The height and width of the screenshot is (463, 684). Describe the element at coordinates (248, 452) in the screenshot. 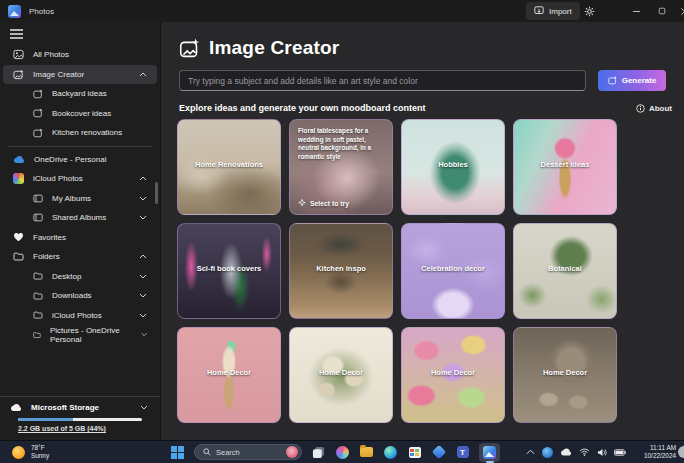

I see `taskbar-search: Search` at that location.